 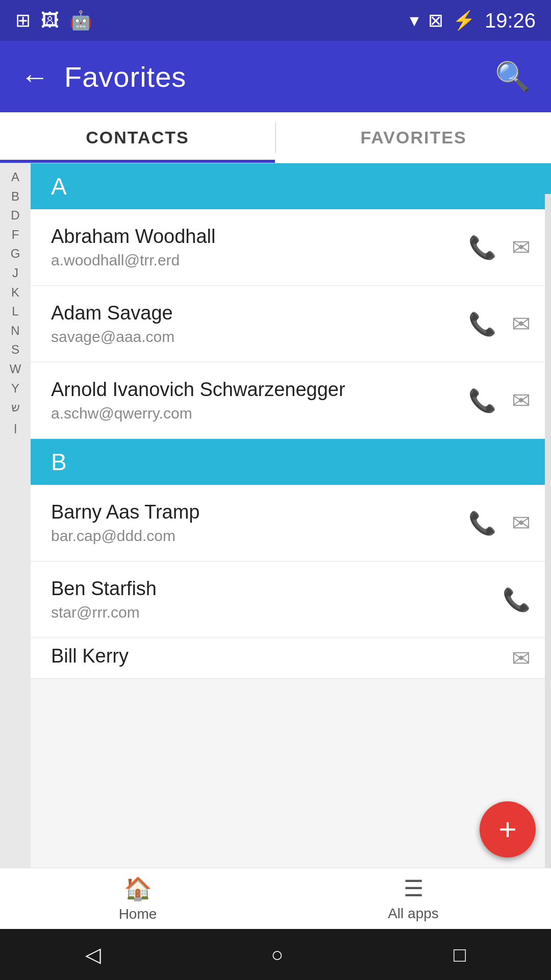 What do you see at coordinates (472, 20) in the screenshot?
I see `status-bar-right: ▾ ⊠ ⚡ 19:26` at bounding box center [472, 20].